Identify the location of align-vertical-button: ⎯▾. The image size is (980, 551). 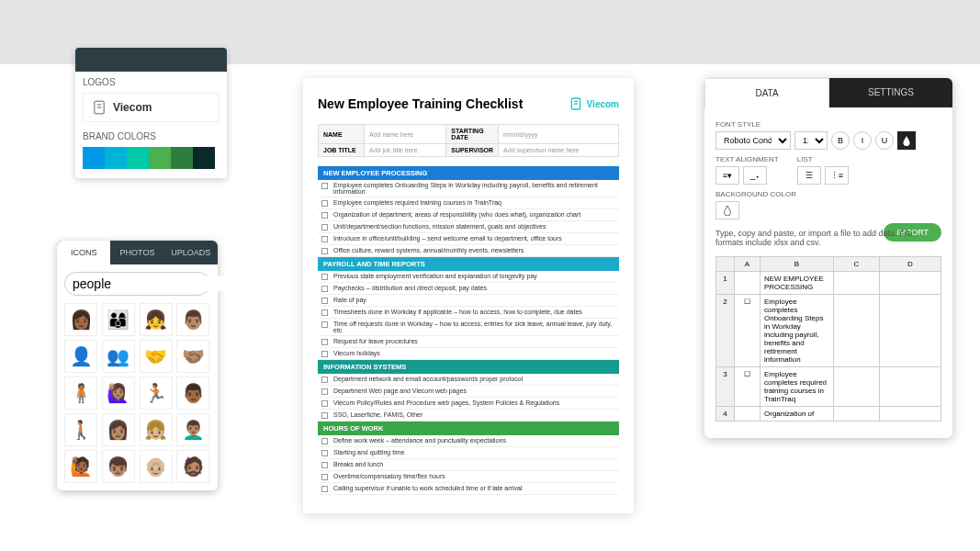
(755, 175).